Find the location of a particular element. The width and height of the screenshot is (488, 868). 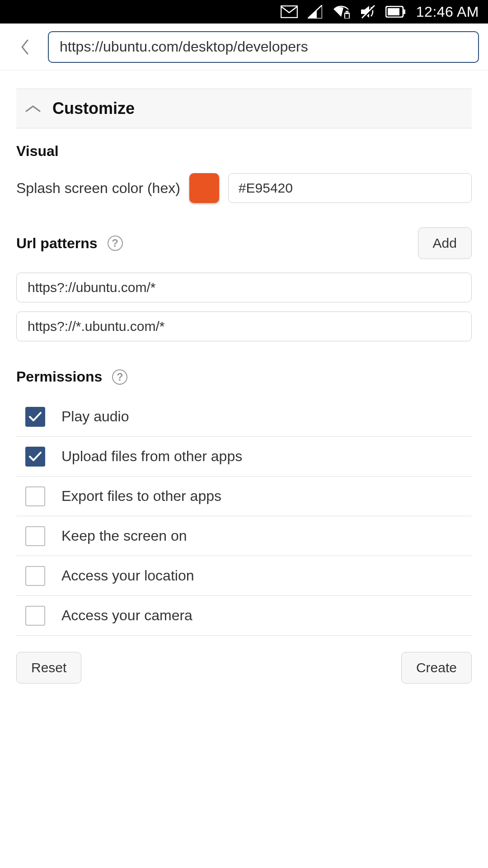

permission-row: Keep the screen on is located at coordinates (244, 536).